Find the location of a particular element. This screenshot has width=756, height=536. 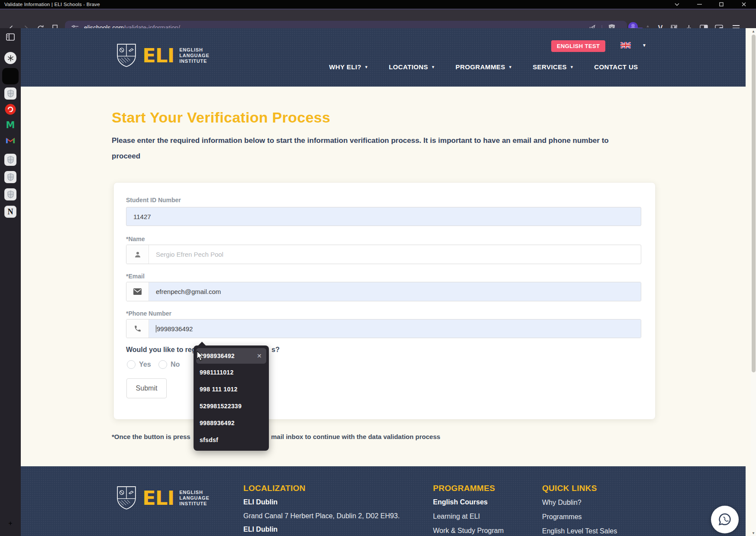

english-test-button: ENGLISH TEST is located at coordinates (578, 46).